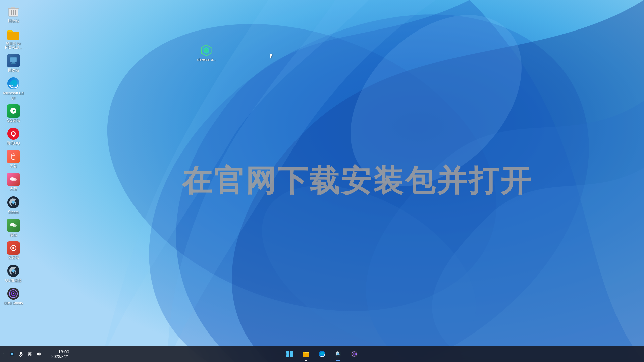 This screenshot has height=362, width=644. What do you see at coordinates (13, 39) in the screenshot?
I see `desktop-icon-baidu-netdisk: 坚果云 forFT2 V1.8...` at bounding box center [13, 39].